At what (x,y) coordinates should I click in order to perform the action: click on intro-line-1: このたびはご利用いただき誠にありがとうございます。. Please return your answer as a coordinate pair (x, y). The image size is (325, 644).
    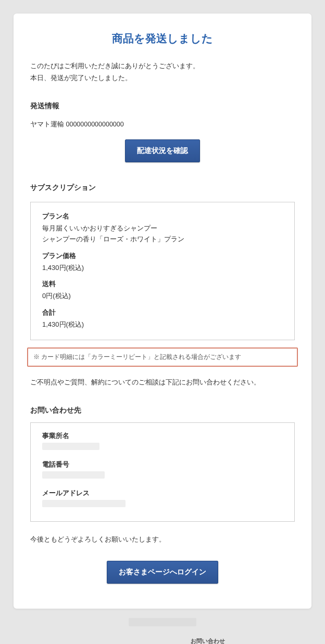
    Looking at the image, I should click on (162, 67).